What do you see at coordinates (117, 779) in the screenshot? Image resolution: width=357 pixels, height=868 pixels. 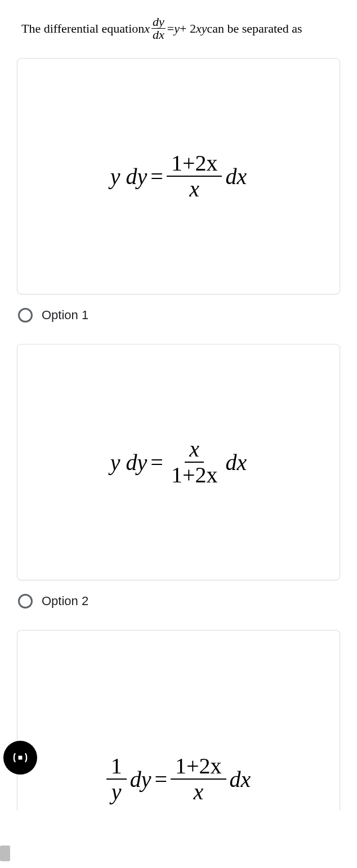 I see `eq-left-fraction: 1 y` at bounding box center [117, 779].